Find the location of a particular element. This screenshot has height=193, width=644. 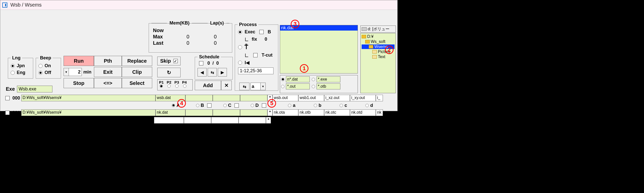

radio-col-c-upper is located at coordinates (225, 106).